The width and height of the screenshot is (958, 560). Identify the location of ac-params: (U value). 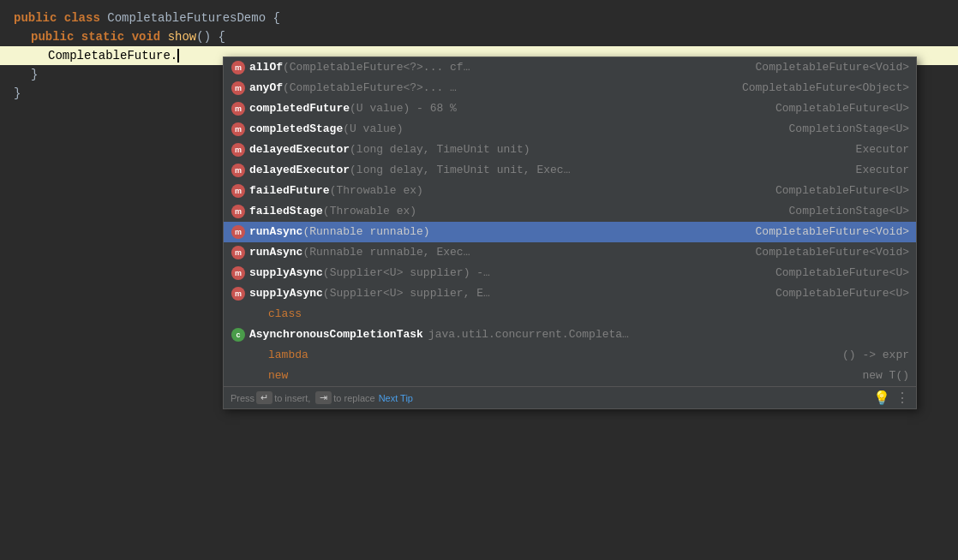
(373, 129).